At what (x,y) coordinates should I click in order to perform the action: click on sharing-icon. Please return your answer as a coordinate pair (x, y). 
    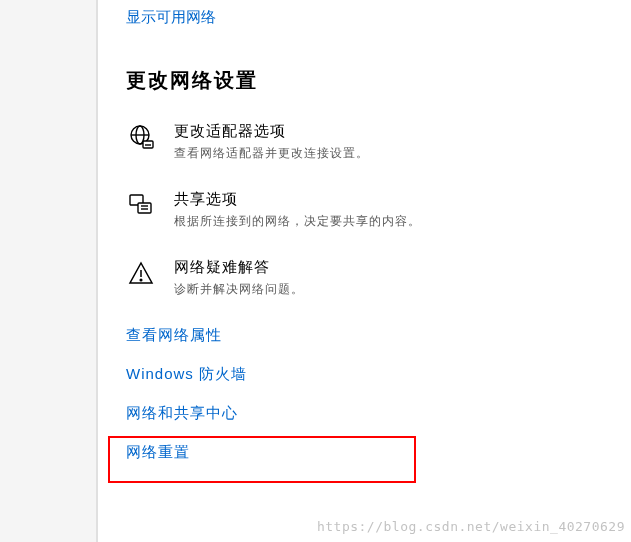
    Looking at the image, I should click on (141, 205).